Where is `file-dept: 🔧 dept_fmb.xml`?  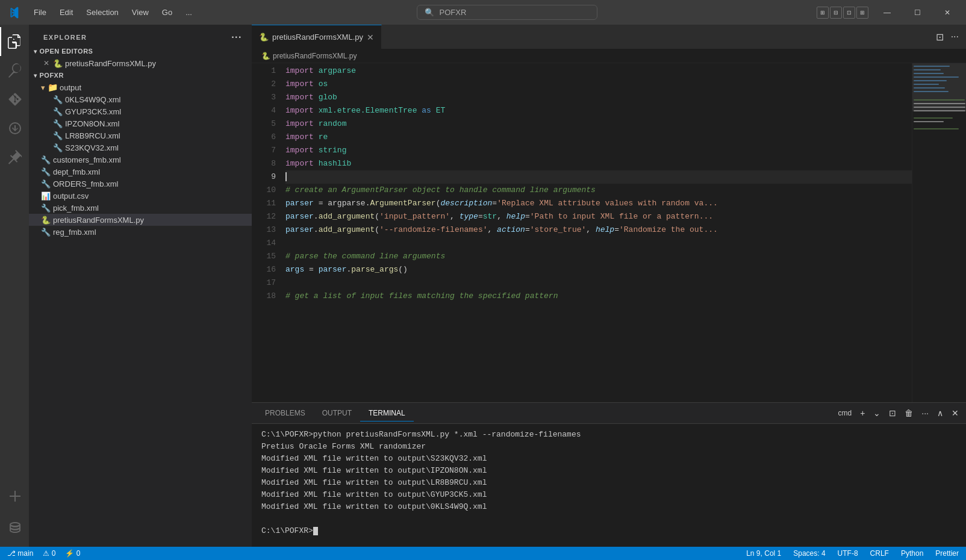 file-dept: 🔧 dept_fmb.xml is located at coordinates (140, 172).